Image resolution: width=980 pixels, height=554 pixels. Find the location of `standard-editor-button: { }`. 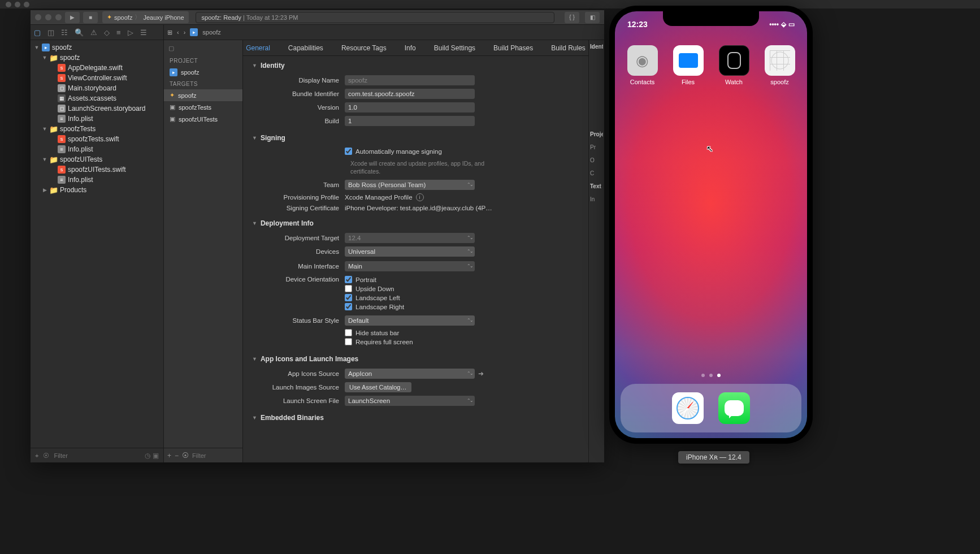

standard-editor-button: { } is located at coordinates (572, 18).